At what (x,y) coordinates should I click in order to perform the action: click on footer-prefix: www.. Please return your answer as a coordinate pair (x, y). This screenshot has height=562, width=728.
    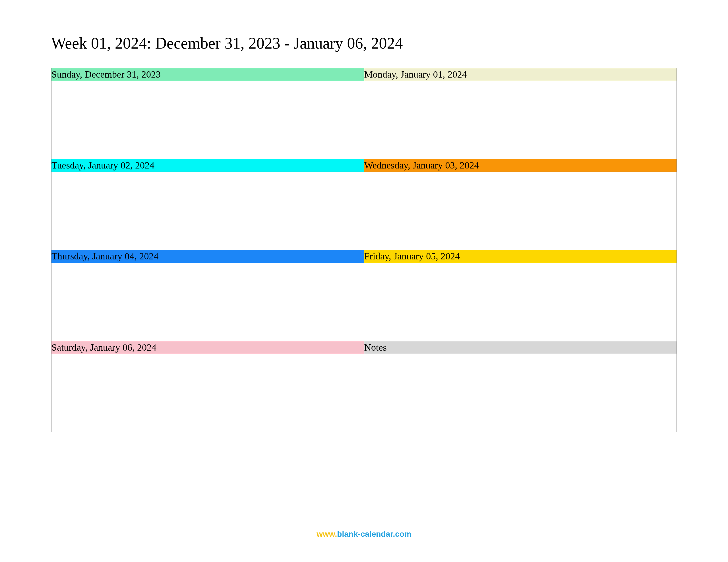
    Looking at the image, I should click on (327, 534).